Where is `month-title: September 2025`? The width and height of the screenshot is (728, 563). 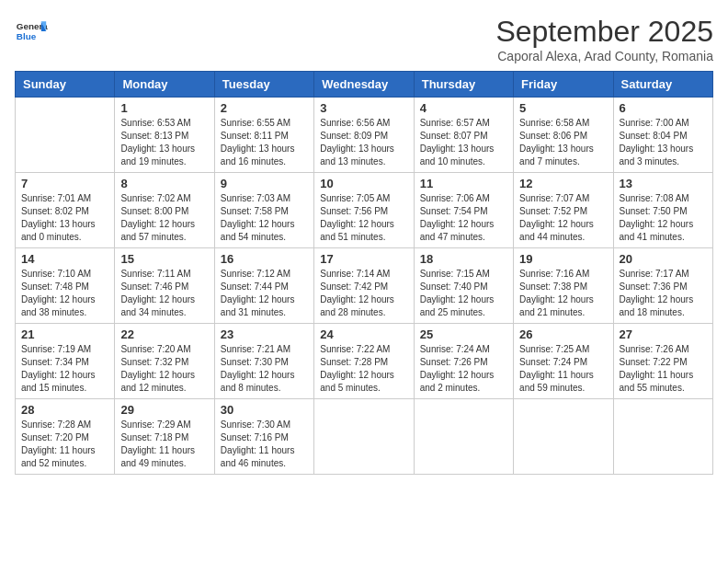
month-title: September 2025 is located at coordinates (605, 31).